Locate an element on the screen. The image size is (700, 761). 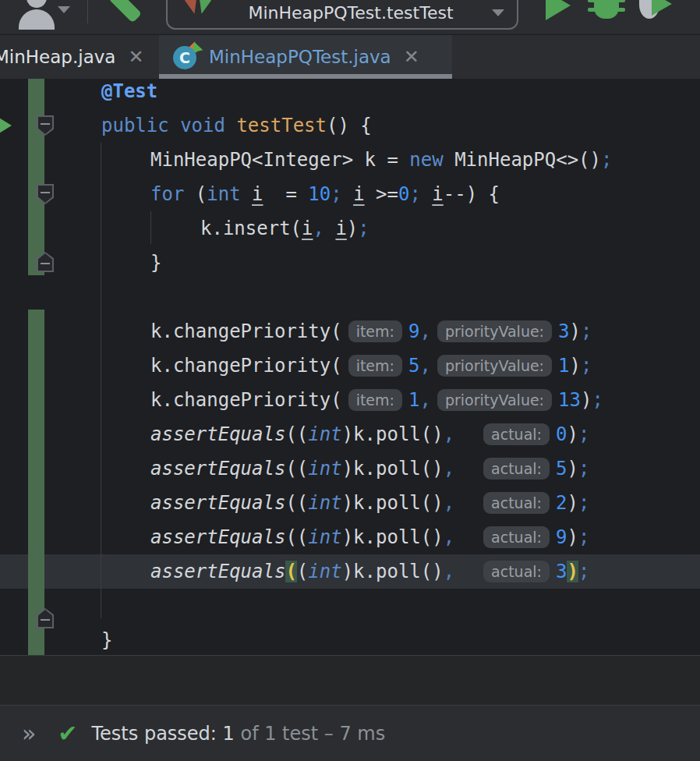
code-line: k.changePriority(item:9,priorityValue:3)… is located at coordinates (350, 331).